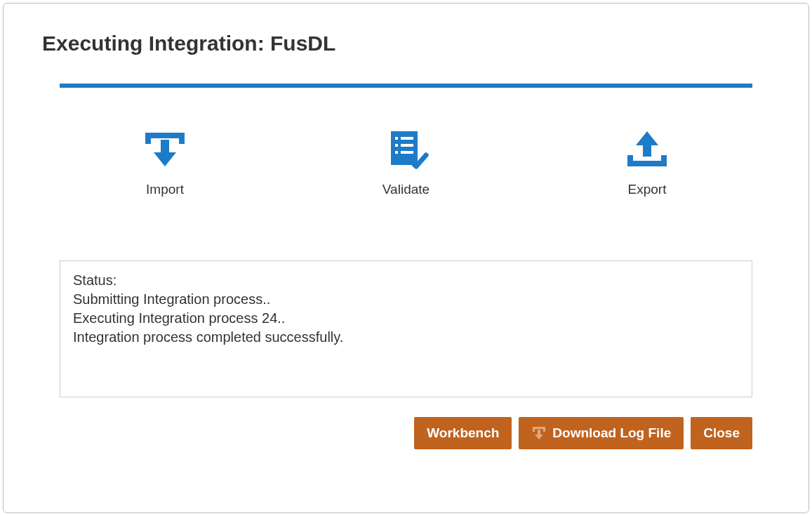 This screenshot has width=812, height=516. What do you see at coordinates (601, 433) in the screenshot?
I see `download-log-button: Download Log File` at bounding box center [601, 433].